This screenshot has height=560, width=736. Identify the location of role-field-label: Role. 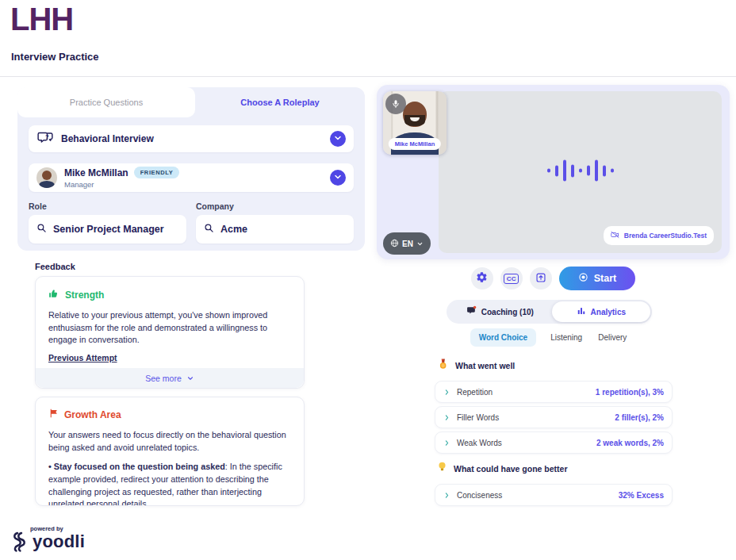
(108, 206).